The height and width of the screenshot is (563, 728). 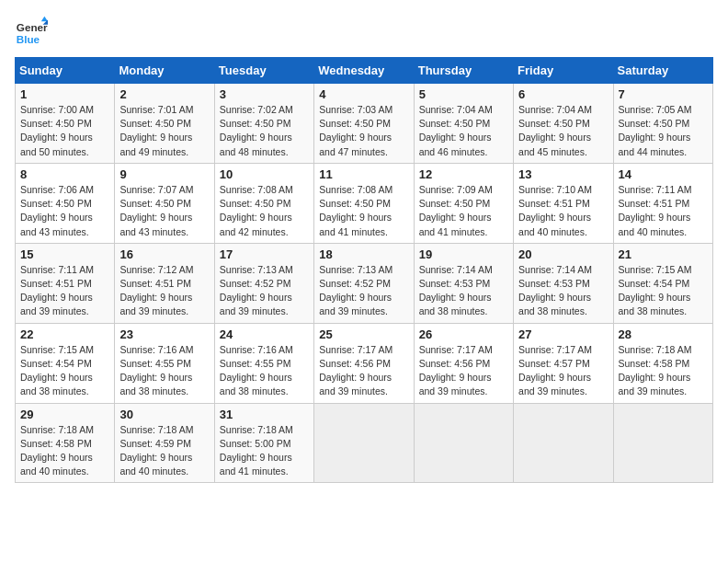 What do you see at coordinates (563, 212) in the screenshot?
I see `day-detail: Sunrise: 7:10 AMSunset: 4:51 PMDaylight:…` at bounding box center [563, 212].